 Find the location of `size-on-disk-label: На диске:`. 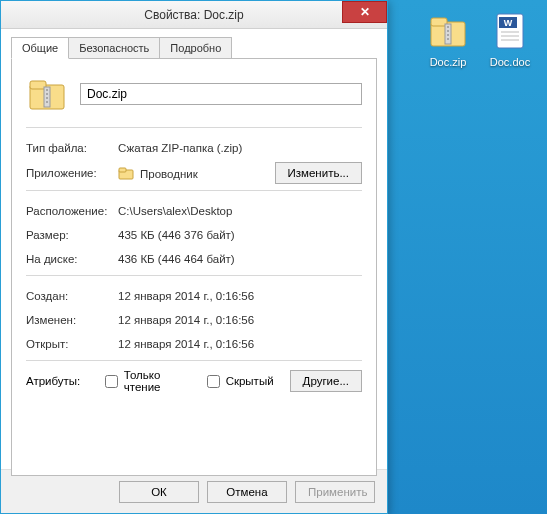

size-on-disk-label: На диске: is located at coordinates (72, 259).